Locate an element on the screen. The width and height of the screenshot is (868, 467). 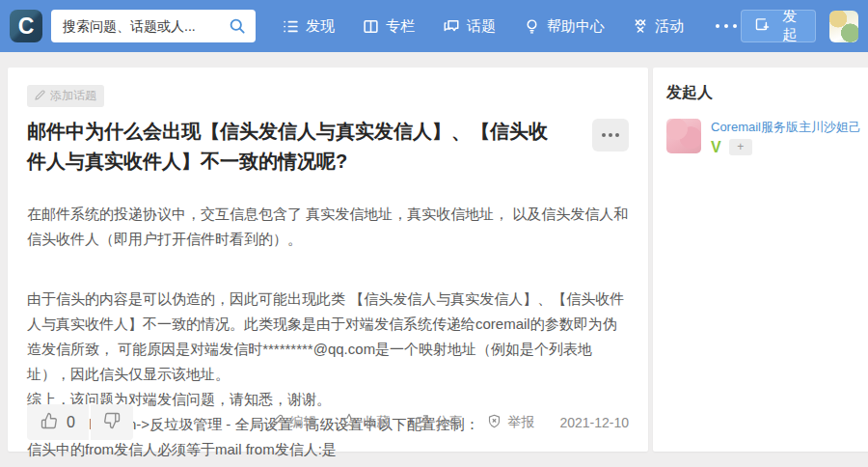
columns-icon is located at coordinates (370, 27).